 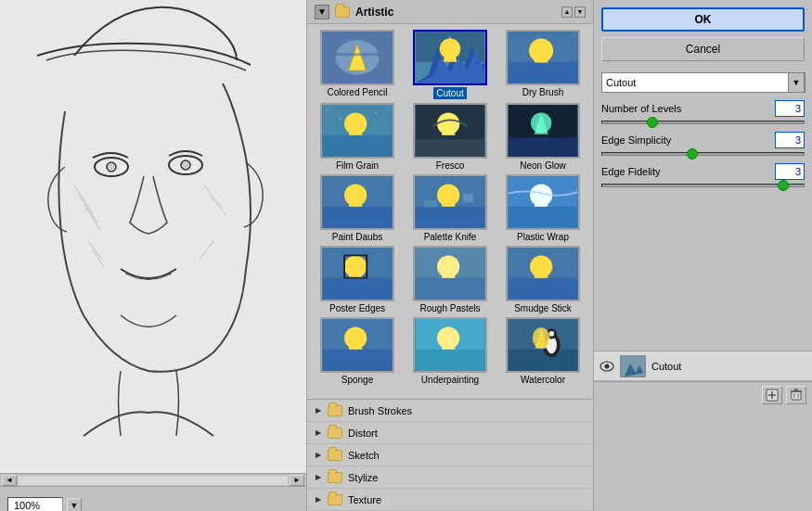 I want to click on scroll-left-btn: ◄, so click(x=9, y=480).